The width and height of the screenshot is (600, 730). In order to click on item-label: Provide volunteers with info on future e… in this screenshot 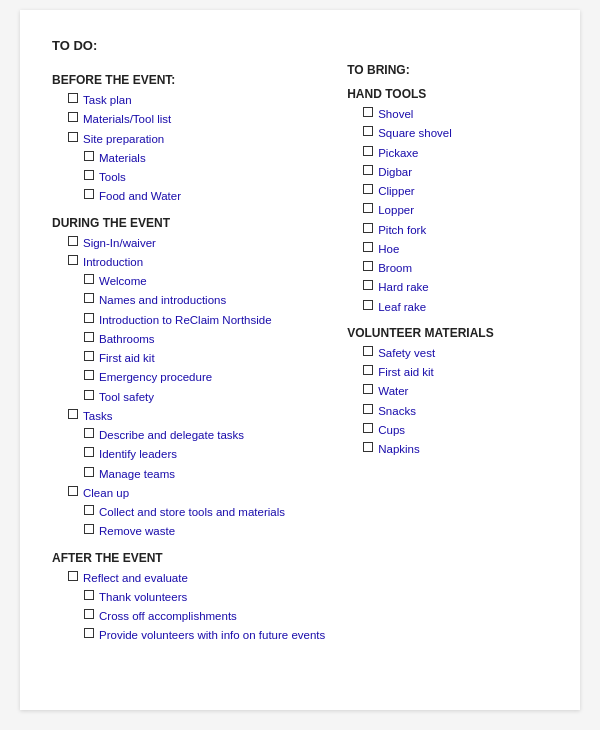, I will do `click(212, 636)`.